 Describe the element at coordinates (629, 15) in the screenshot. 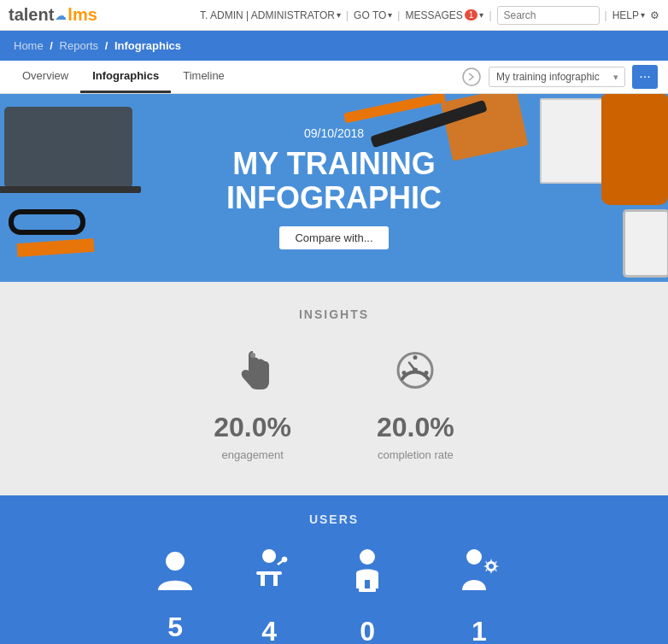

I see `help-menu: HELP ▾` at that location.